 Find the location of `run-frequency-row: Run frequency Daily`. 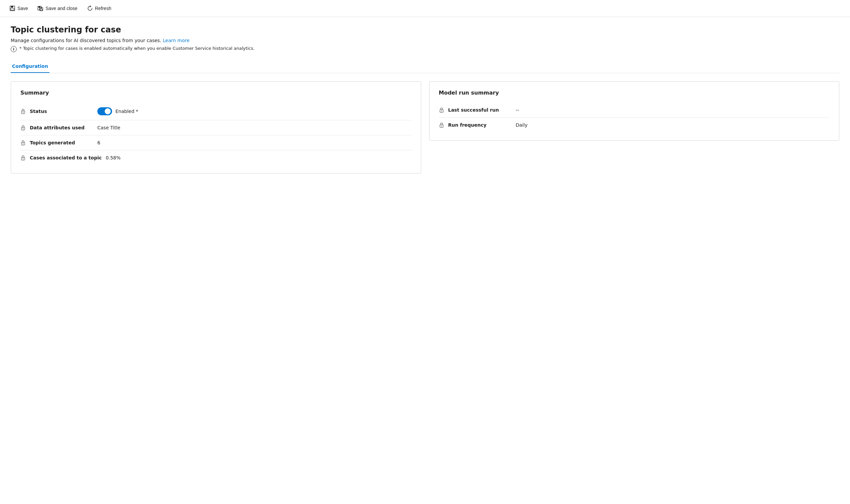

run-frequency-row: Run frequency Daily is located at coordinates (634, 125).